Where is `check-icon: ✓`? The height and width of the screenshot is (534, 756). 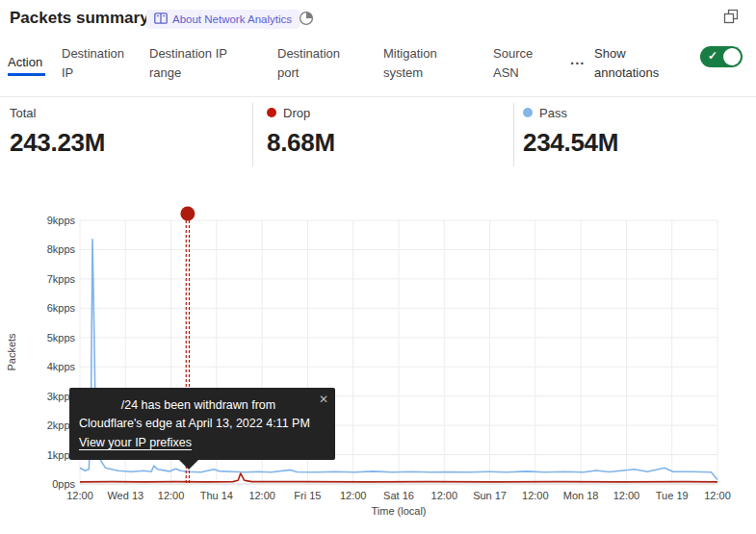 check-icon: ✓ is located at coordinates (713, 56).